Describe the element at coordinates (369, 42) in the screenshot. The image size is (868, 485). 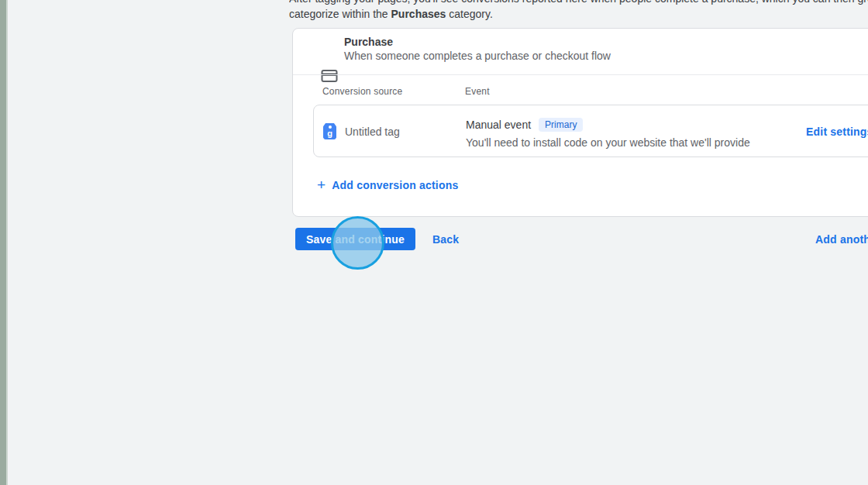
I see `goal-title: Purchase` at that location.